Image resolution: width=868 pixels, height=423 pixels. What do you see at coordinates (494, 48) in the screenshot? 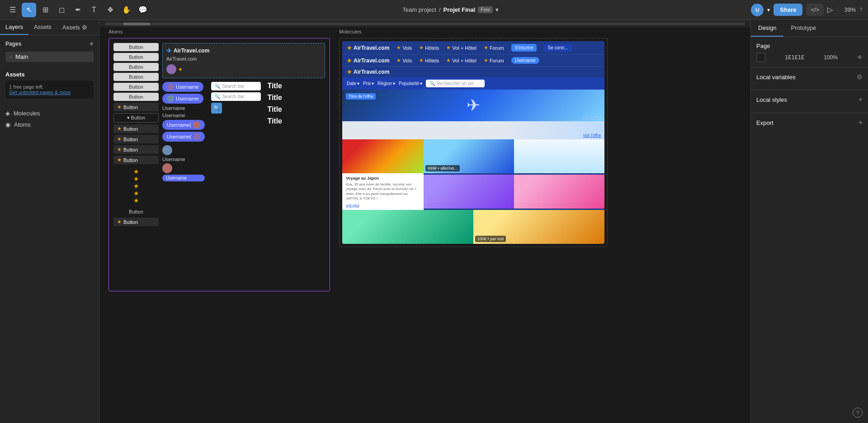
I see `nav-link-forum-1: ★ Forum` at bounding box center [494, 48].